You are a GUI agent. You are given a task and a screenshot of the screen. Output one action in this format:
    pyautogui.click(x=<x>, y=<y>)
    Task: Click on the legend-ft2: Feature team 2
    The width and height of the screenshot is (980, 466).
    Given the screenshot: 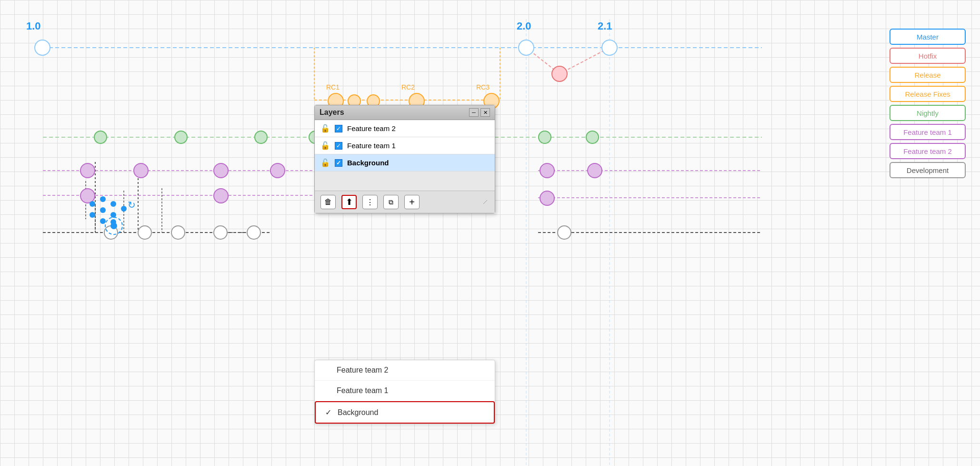 What is the action you would take?
    pyautogui.click(x=928, y=151)
    